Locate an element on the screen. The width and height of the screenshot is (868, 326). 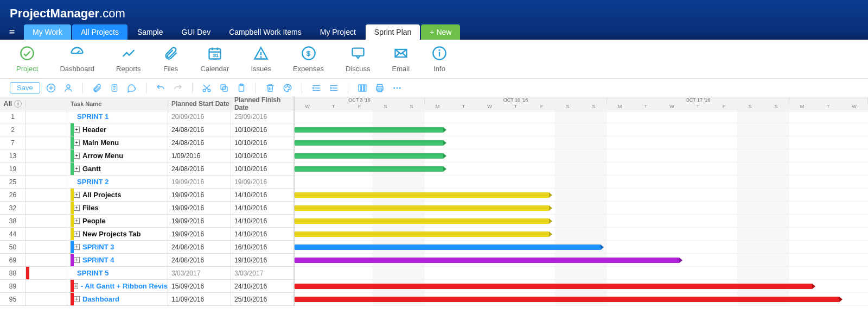
save-button: Save is located at coordinates (25, 88).